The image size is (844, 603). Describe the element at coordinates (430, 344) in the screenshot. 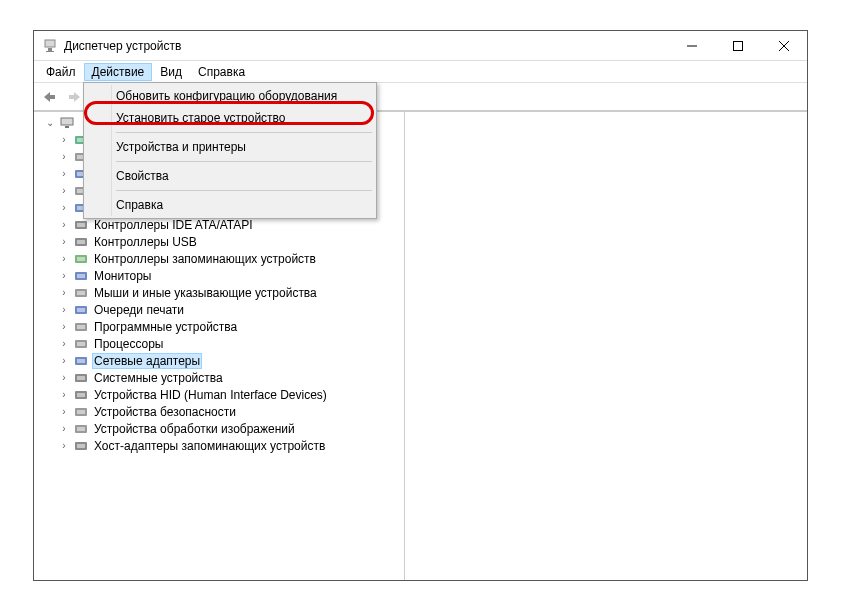

I see `tree-item: ›Процессоры` at that location.